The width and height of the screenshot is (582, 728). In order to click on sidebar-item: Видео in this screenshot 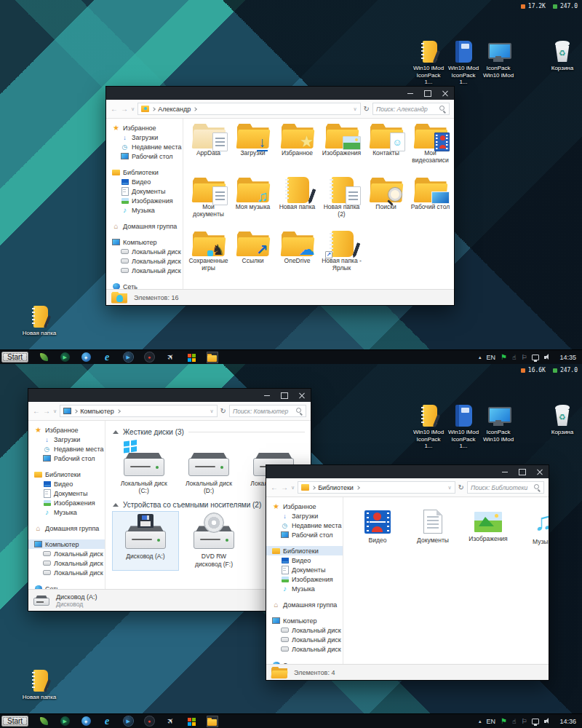, I will do `click(304, 561)`.